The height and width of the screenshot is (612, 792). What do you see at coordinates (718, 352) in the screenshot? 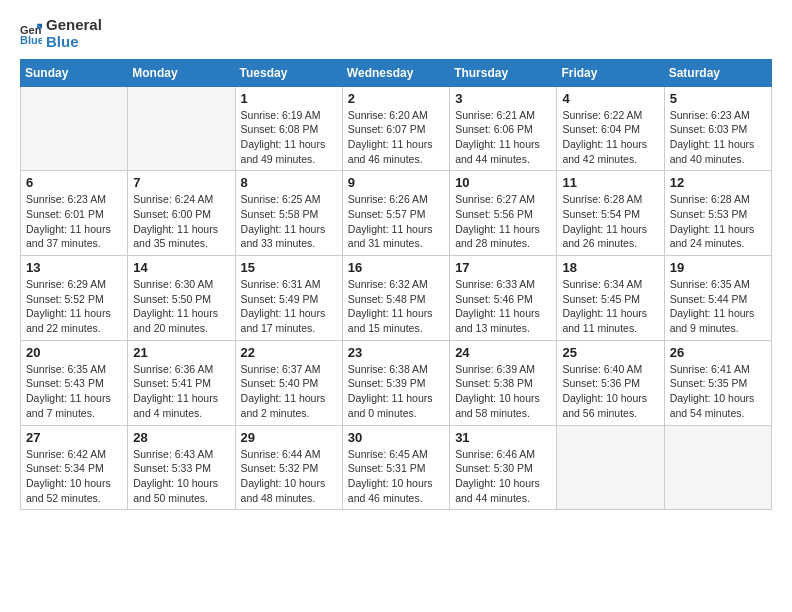
I see `day-number: 26` at bounding box center [718, 352].